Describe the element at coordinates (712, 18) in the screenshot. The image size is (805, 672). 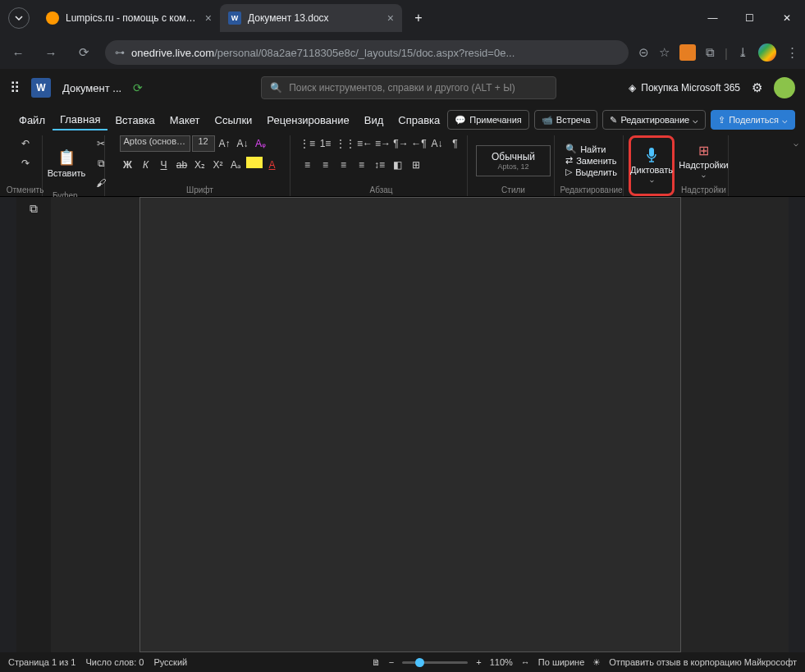
I see `minimize-button: —` at that location.